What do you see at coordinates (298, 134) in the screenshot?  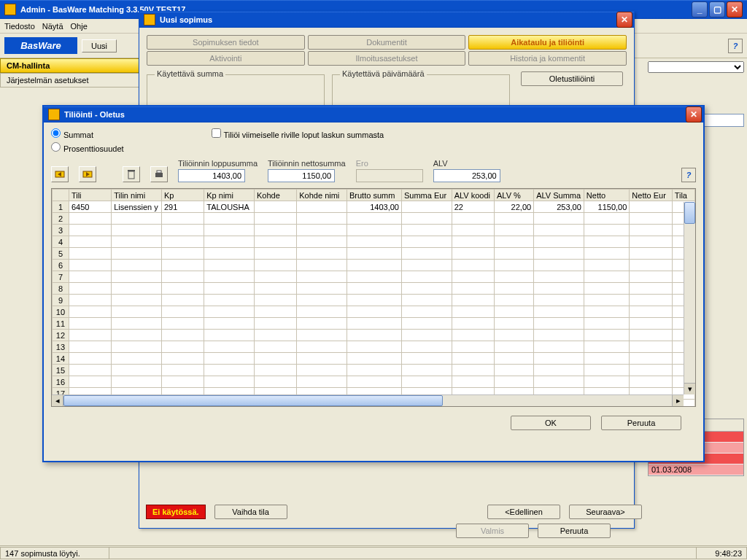 I see `chk-lastrow: Tiliöi viimeiselle riville loput laskun …` at bounding box center [298, 134].